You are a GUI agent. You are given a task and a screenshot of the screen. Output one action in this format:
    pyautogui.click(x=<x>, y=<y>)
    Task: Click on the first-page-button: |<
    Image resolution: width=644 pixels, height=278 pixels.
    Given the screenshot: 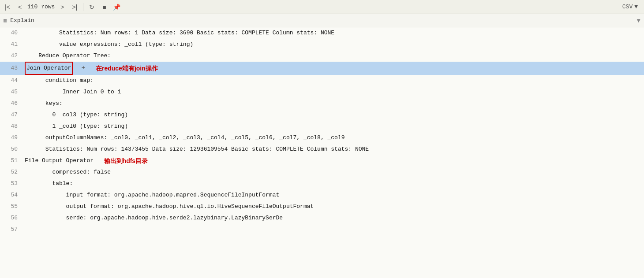 What is the action you would take?
    pyautogui.click(x=7, y=7)
    